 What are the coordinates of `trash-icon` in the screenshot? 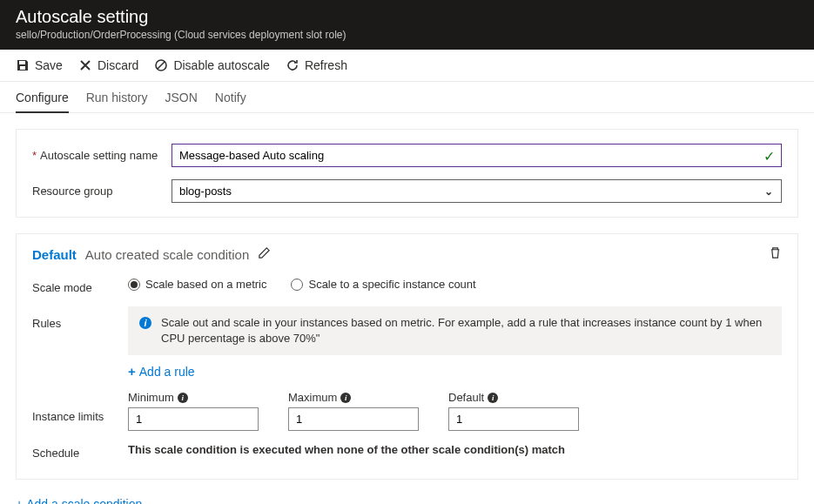 It's located at (775, 252).